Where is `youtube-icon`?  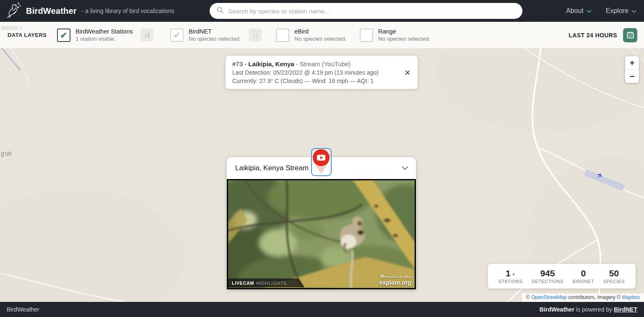 youtube-icon is located at coordinates (321, 158).